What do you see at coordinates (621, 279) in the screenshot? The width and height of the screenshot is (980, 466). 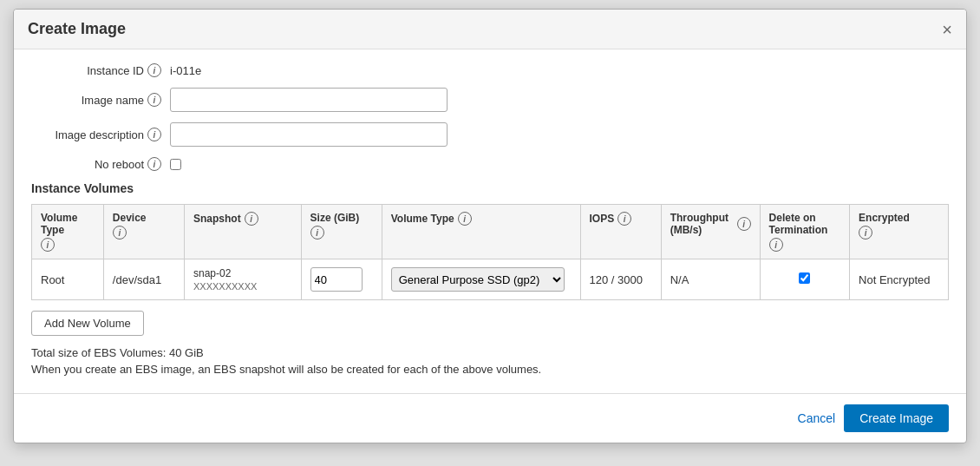 I see `row-iops: 120 / 3000` at bounding box center [621, 279].